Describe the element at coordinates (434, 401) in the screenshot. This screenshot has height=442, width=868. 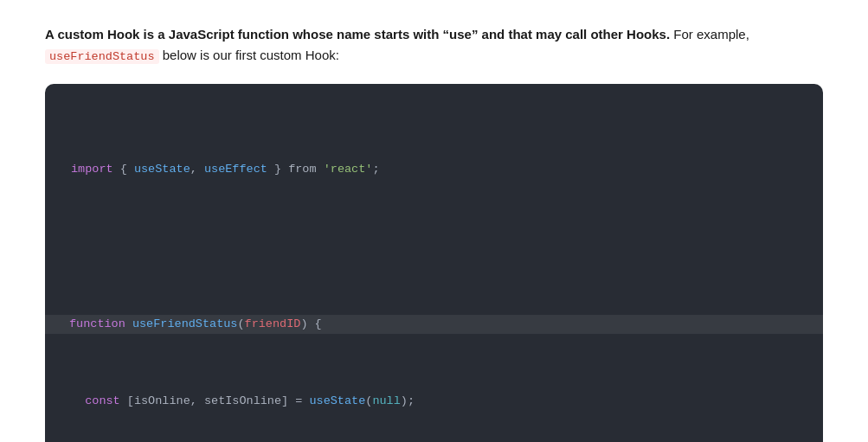
I see `code-line-4: const [isOnline, setIsOnline] = useState…` at that location.